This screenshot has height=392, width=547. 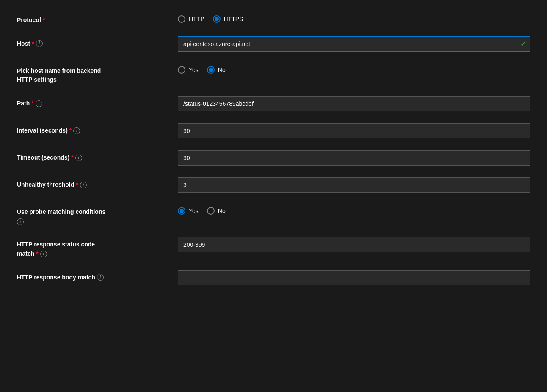 What do you see at coordinates (354, 158) in the screenshot?
I see `timeout-input` at bounding box center [354, 158].